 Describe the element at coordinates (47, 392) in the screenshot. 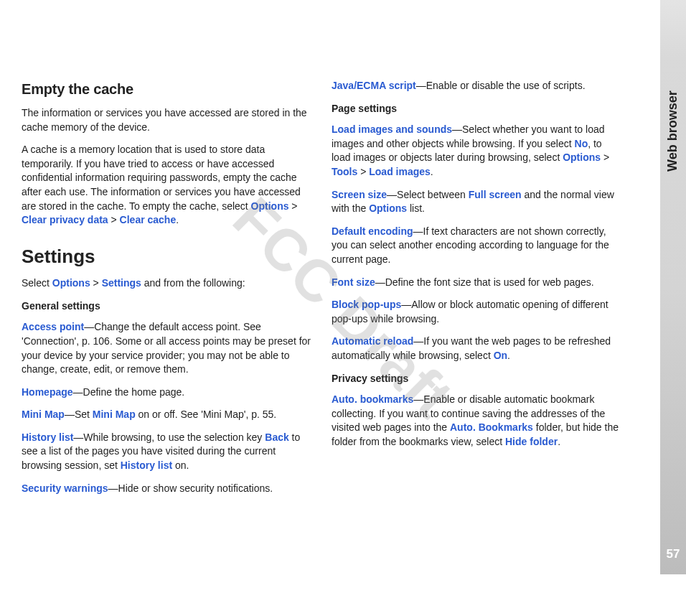

I see `term-homepage: Homepage` at that location.